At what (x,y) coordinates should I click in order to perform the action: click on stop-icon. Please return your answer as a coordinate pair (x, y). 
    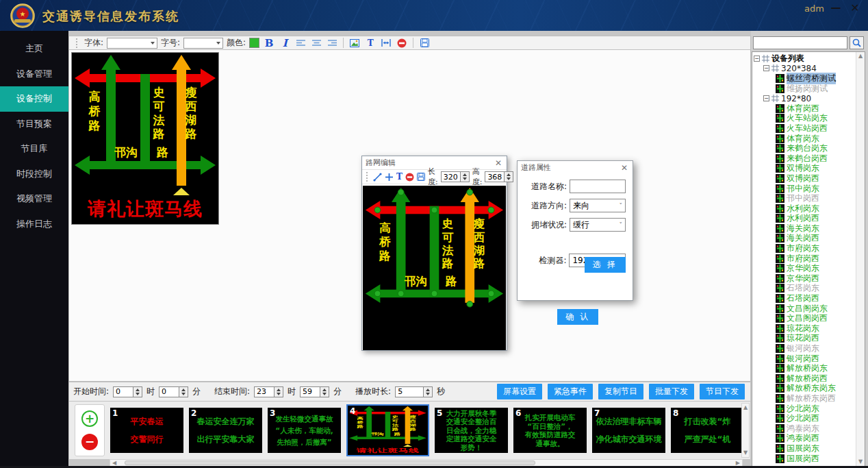
    Looking at the image, I should click on (402, 42).